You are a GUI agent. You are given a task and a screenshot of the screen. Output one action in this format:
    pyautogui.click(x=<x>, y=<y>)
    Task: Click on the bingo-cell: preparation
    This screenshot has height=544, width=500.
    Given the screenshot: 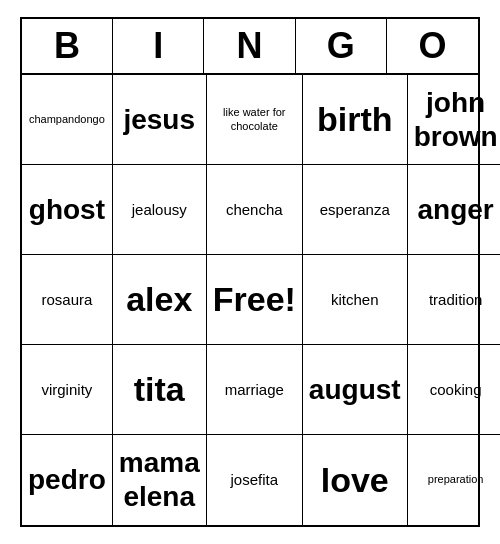 What is the action you would take?
    pyautogui.click(x=454, y=480)
    